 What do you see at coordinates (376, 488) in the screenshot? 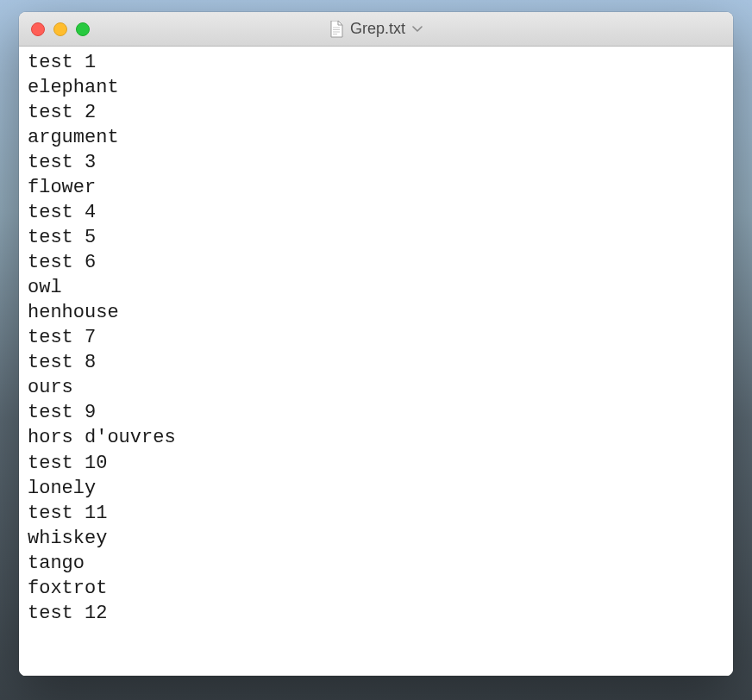
I see `text-line: lonely` at bounding box center [376, 488].